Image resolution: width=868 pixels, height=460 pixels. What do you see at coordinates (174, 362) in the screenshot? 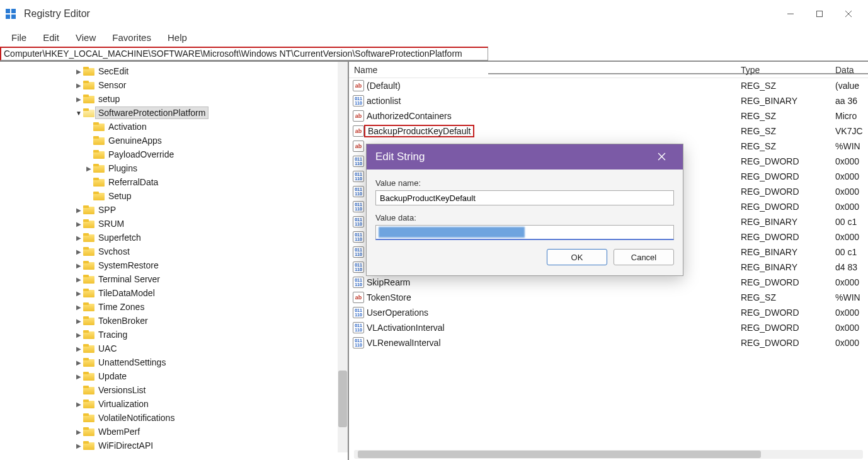
I see `tree-item: ▶UnattendSettings` at bounding box center [174, 362].